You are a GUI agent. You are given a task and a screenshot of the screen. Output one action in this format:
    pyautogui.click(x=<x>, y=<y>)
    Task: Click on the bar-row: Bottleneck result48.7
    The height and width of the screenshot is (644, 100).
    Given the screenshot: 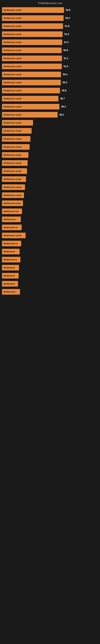 What is the action you would take?
    pyautogui.click(x=50, y=98)
    